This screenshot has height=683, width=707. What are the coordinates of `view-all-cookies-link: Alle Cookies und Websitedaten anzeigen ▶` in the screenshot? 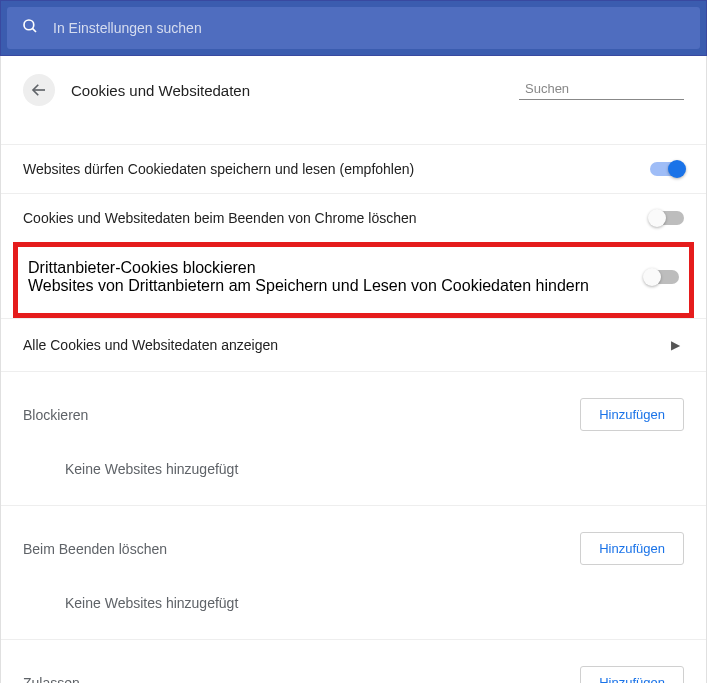 It's located at (354, 344).